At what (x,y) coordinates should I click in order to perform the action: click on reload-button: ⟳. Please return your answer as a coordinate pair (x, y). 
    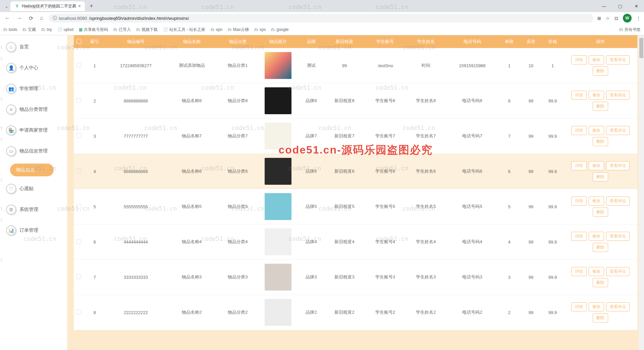
    Looking at the image, I should click on (31, 18).